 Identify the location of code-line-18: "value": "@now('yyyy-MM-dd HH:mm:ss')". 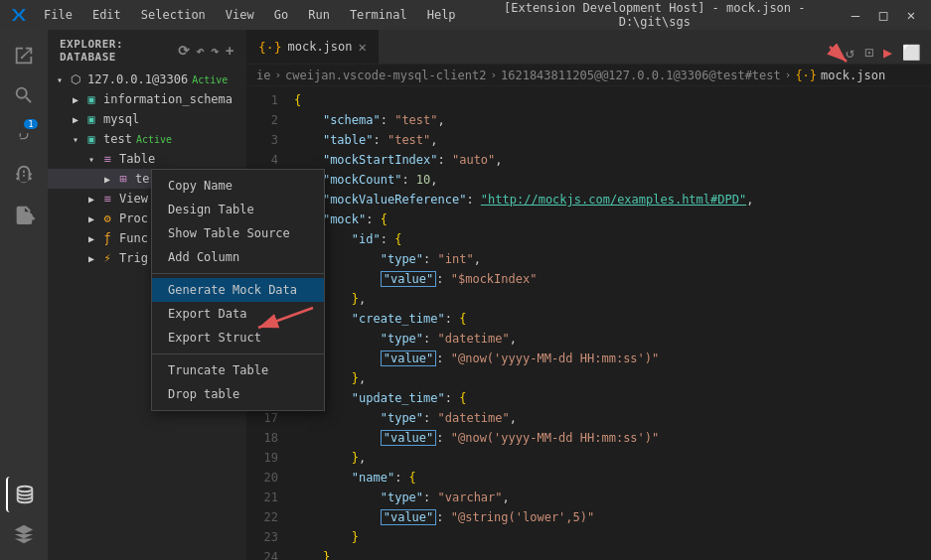
(612, 438).